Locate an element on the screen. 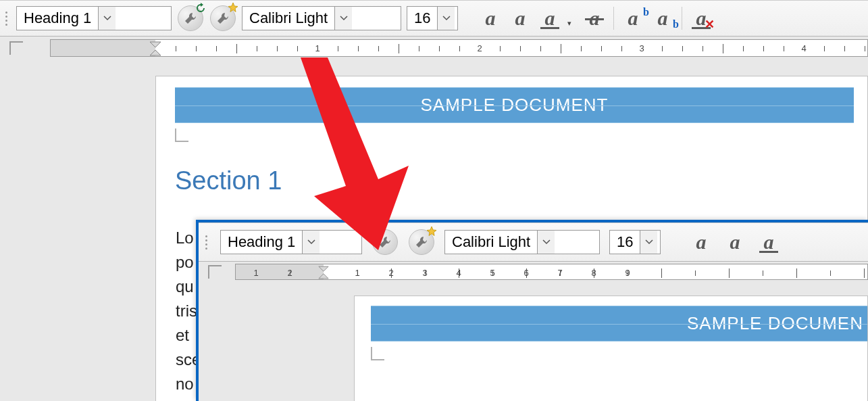  formatting-toolbar: Heading 1 Calibri Light 16 is located at coordinates (534, 242).